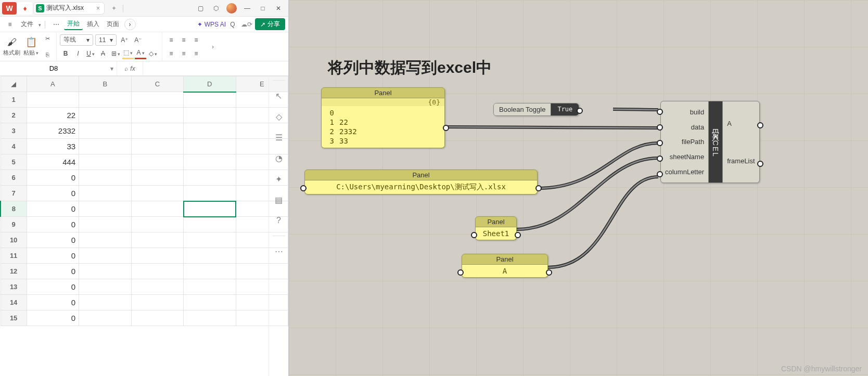 The image size is (868, 376). I want to click on table-row: 433, so click(145, 147).